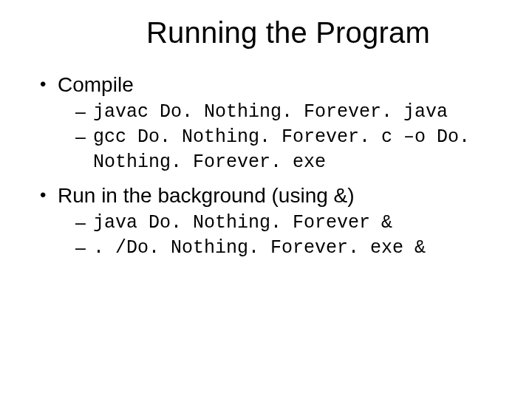 This screenshot has width=532, height=399. Describe the element at coordinates (276, 150) in the screenshot. I see `sub-item: – gcc Do. Nothing. Forever. c –o Do. Not…` at that location.